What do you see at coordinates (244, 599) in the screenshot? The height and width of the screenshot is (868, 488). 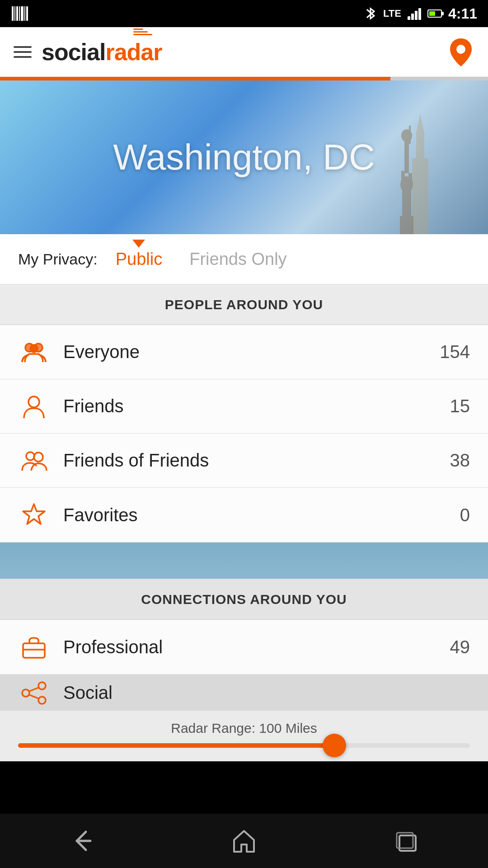 I see `connections-section-title: CONNECTIONS AROUND YOU` at bounding box center [244, 599].